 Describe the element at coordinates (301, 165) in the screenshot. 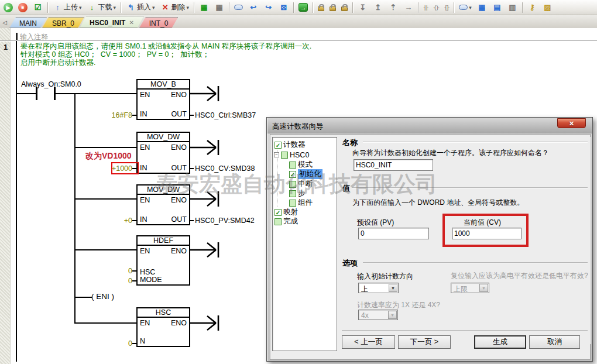

I see `tree-item-mode: 模式` at that location.